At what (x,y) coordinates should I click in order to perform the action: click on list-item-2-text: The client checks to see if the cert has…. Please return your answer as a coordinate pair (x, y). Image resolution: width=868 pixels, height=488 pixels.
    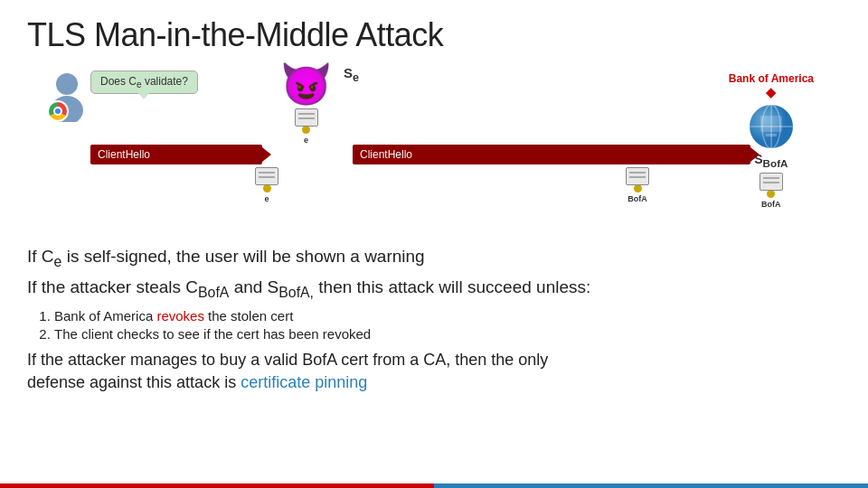
    Looking at the image, I should click on (212, 334).